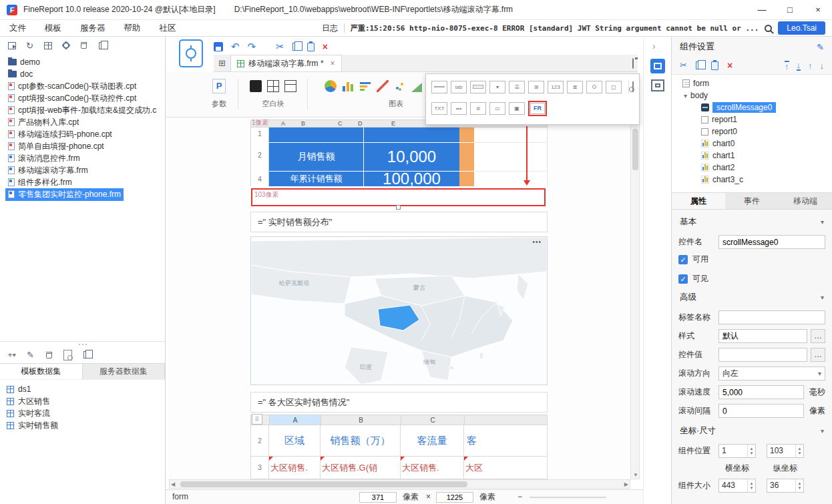  What do you see at coordinates (761, 411) in the screenshot?
I see `scroll-interval-input` at bounding box center [761, 411].